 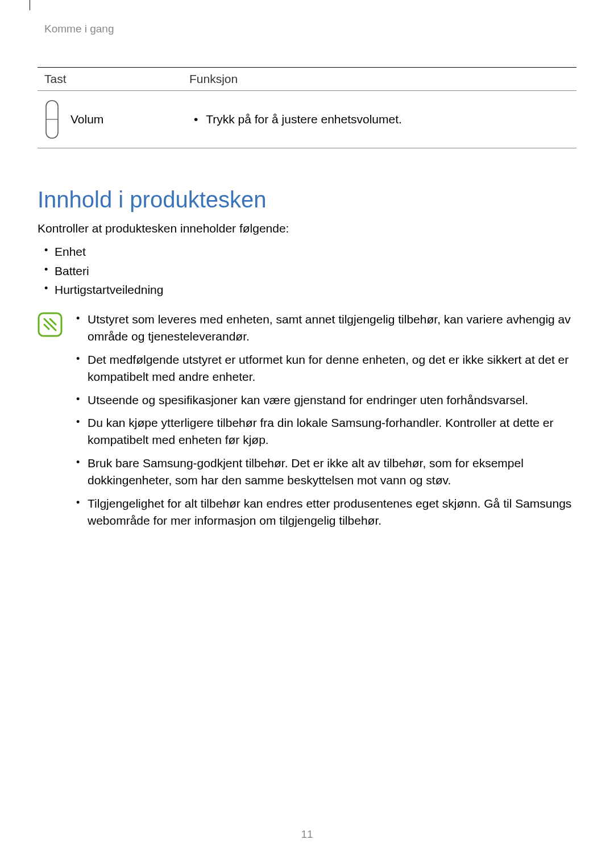 What do you see at coordinates (332, 400) in the screenshot?
I see `list-item: Utseende og spesifikasjoner kan være gje…` at bounding box center [332, 400].